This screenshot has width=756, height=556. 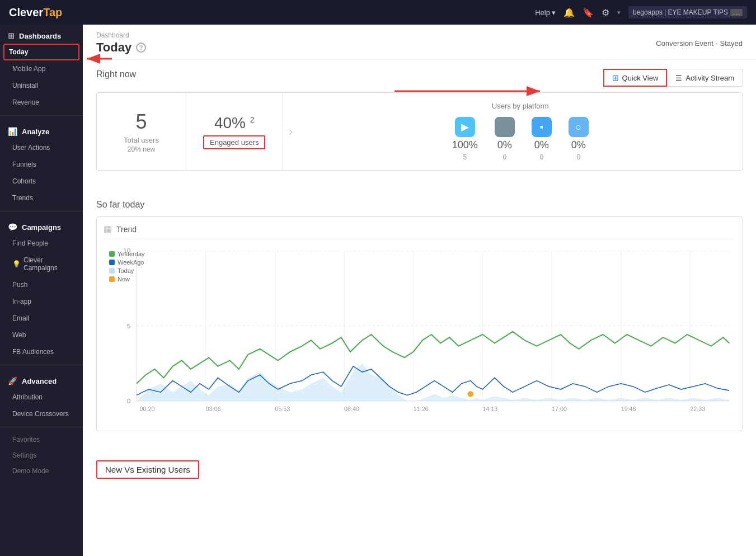 What do you see at coordinates (129, 401) in the screenshot?
I see `svg-text: 0` at bounding box center [129, 401].